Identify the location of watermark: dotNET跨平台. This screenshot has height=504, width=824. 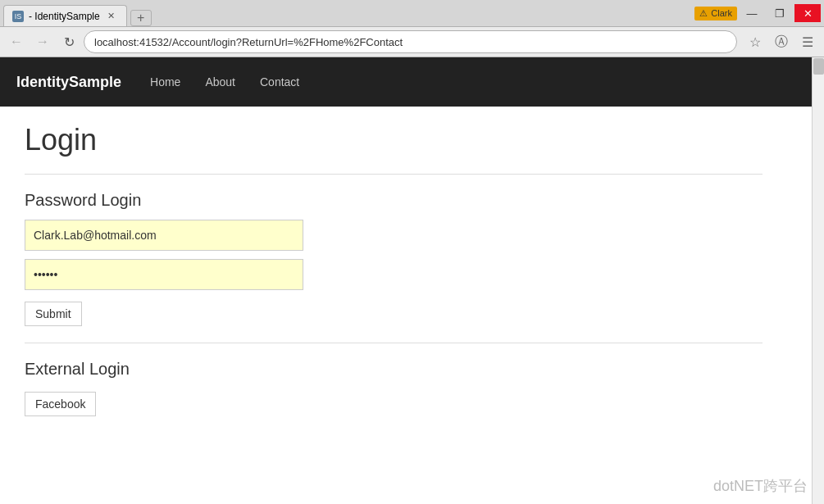
(761, 486).